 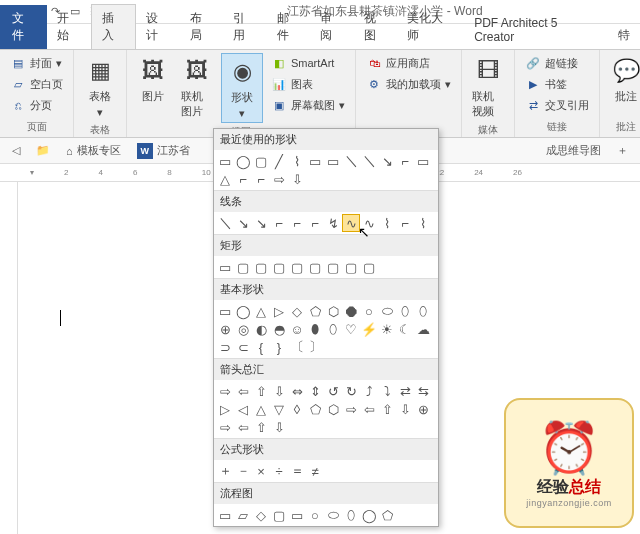 I want to click on tab-beauty: 美化大师, so click(x=430, y=27).